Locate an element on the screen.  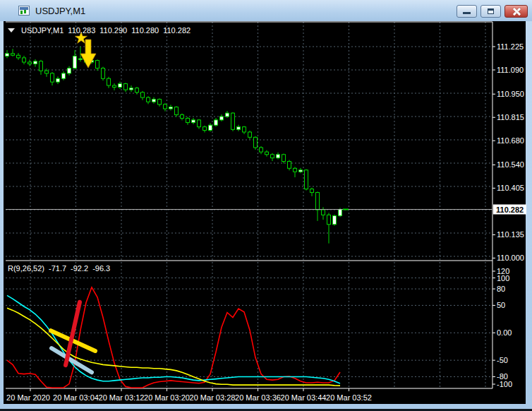
main-chart-header: USDJPY,M1 110.283 110.290 110.280 110.28… is located at coordinates (99, 30).